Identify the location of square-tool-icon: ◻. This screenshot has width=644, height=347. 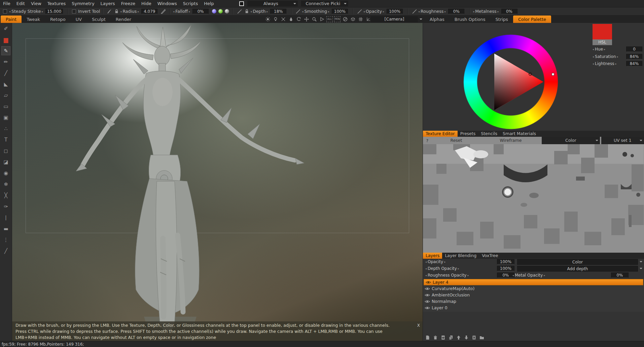
(6, 151).